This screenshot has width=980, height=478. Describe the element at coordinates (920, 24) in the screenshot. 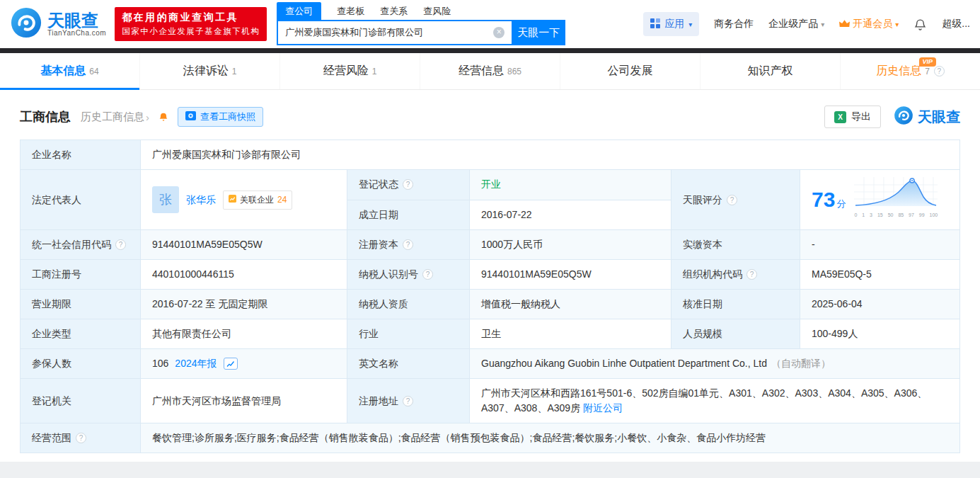

I see `notification-bell-icon` at that location.